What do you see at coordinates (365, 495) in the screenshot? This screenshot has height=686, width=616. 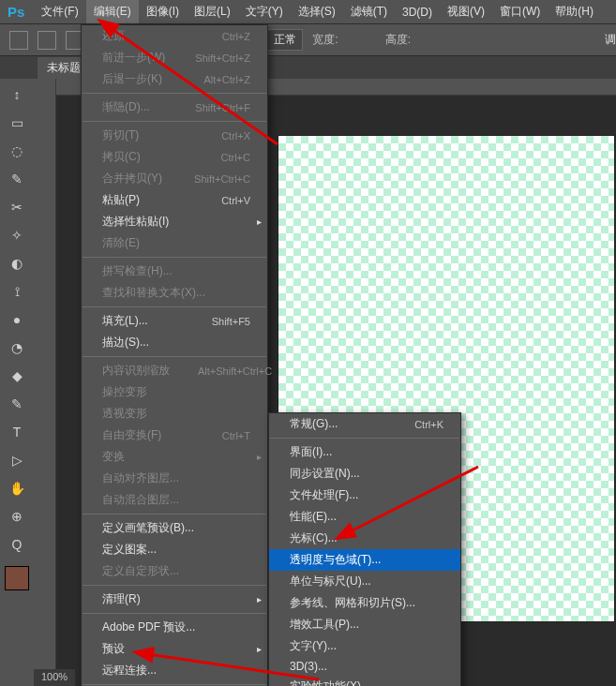 I see `prefs-item-4: 文件处理(F)...` at bounding box center [365, 495].